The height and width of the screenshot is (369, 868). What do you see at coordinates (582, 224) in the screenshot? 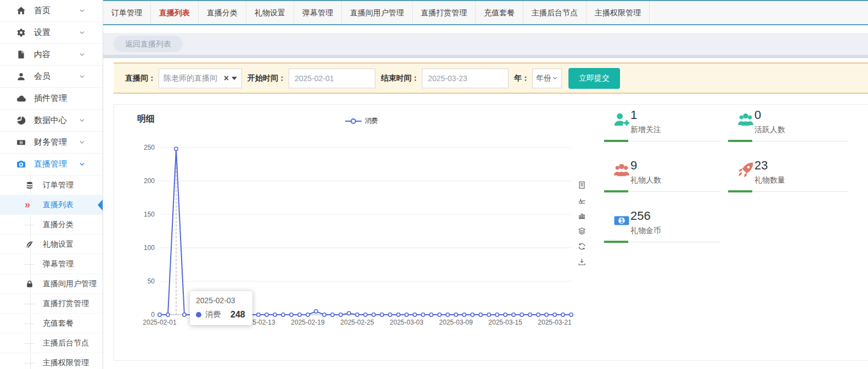
I see `chart-toolbox` at bounding box center [582, 224].